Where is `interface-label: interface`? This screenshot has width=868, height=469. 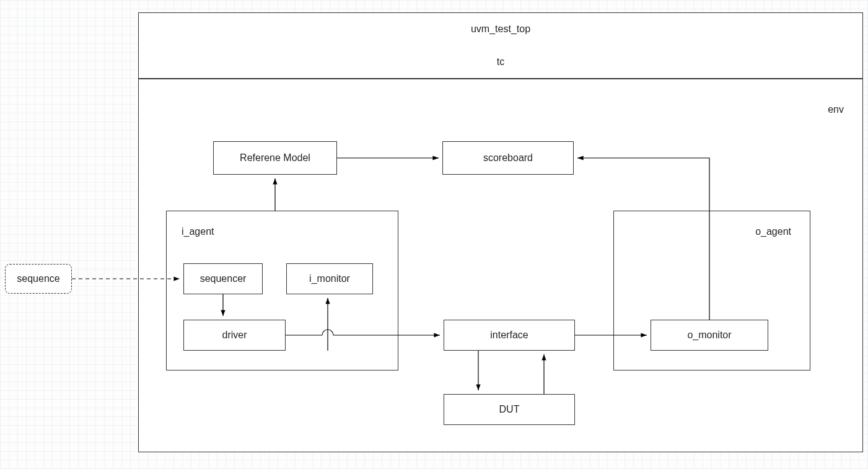 interface-label: interface is located at coordinates (509, 335).